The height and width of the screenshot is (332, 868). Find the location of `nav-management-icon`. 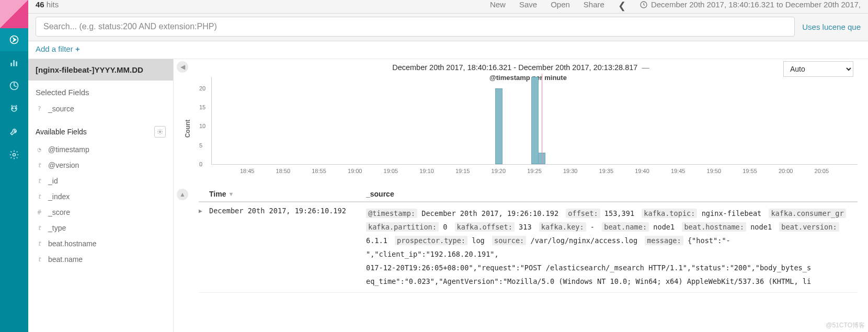

nav-management-icon is located at coordinates (14, 155).